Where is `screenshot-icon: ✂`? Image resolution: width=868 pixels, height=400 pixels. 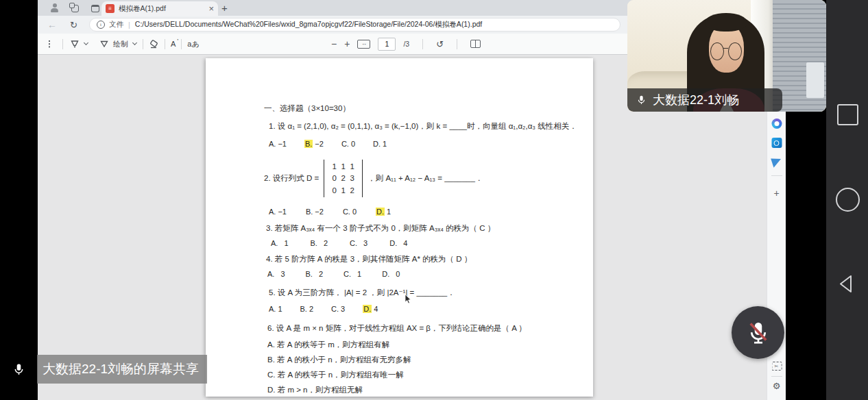
screenshot-icon: ✂ is located at coordinates (776, 366).